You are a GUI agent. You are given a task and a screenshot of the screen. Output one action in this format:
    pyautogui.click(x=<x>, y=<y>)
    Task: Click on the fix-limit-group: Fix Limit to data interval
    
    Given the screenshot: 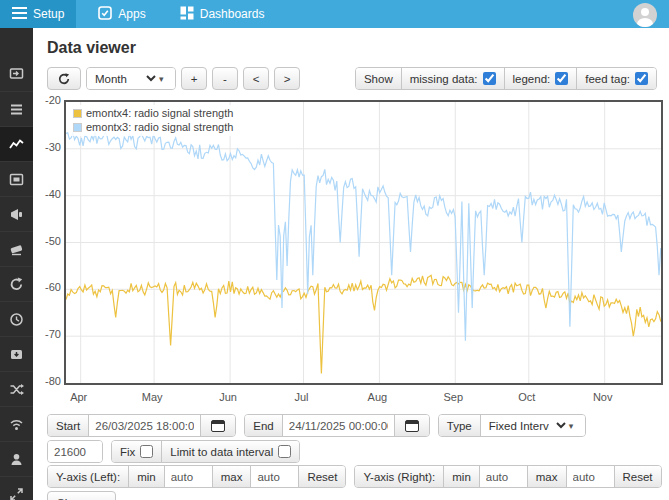 What is the action you would take?
    pyautogui.click(x=206, y=452)
    